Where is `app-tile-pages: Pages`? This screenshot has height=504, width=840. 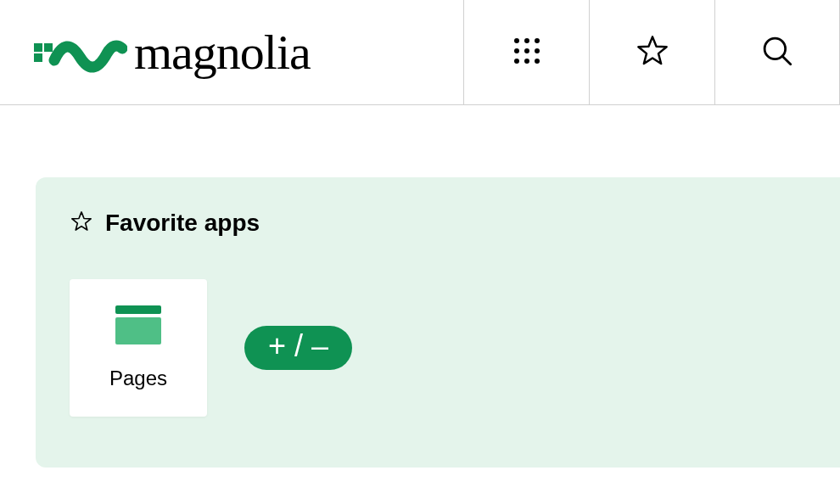
app-tile-pages: Pages is located at coordinates (138, 348).